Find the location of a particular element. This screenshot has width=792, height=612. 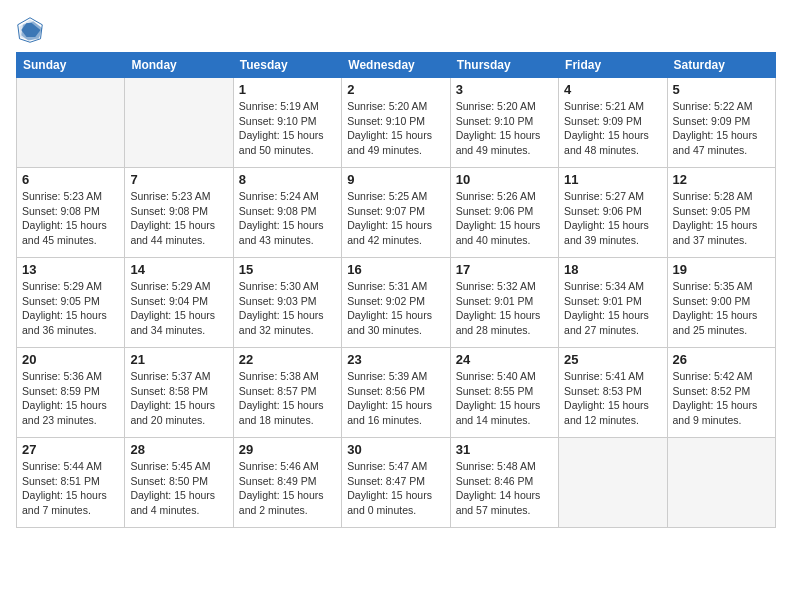

day-number: 9 is located at coordinates (396, 180).